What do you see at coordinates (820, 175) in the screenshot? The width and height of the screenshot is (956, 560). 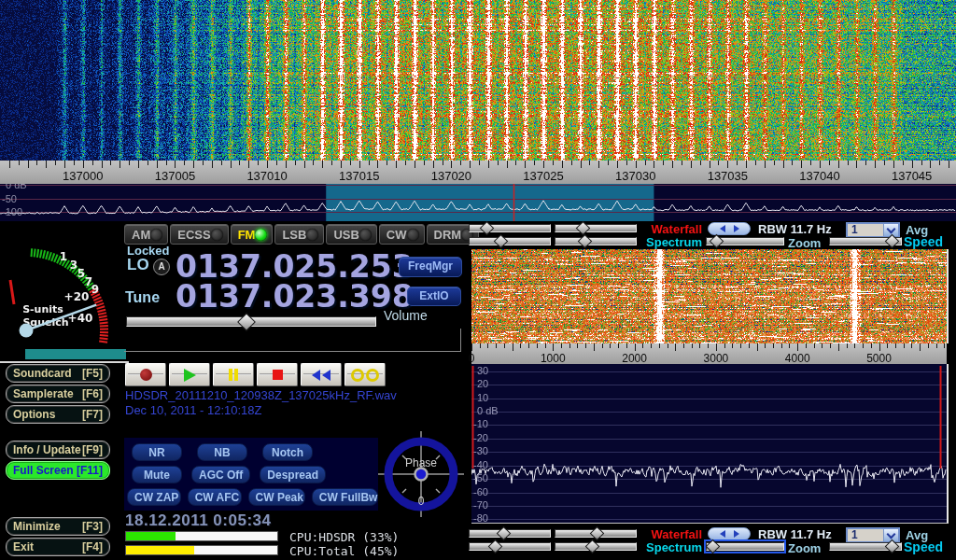 I see `frequency-tick-label: 137040` at bounding box center [820, 175].